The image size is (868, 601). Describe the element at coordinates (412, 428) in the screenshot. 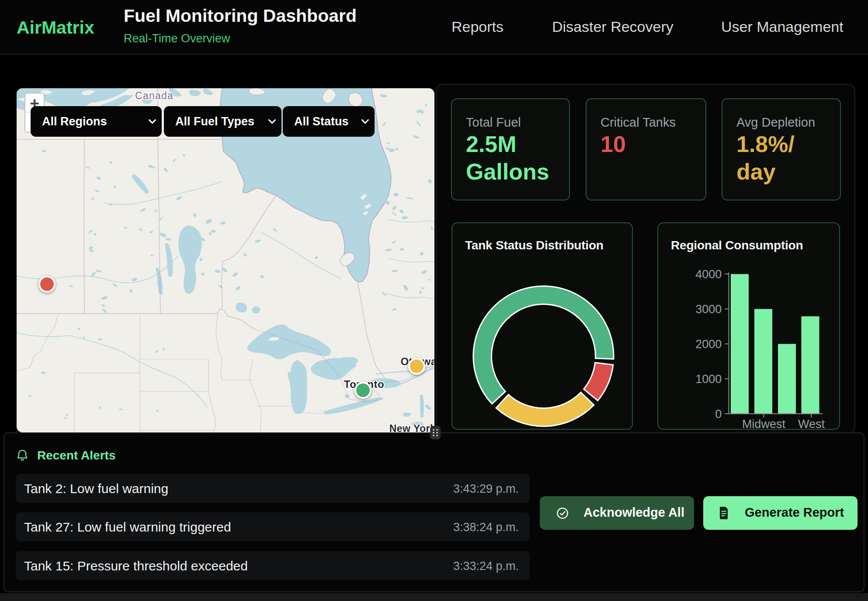

I see `svg-text: New York` at that location.